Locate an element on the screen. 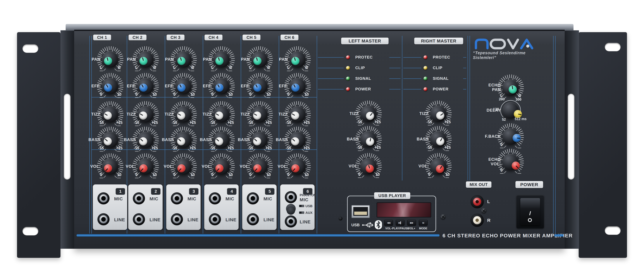 This screenshot has height=278, width=644. power-title: POWER is located at coordinates (529, 185).